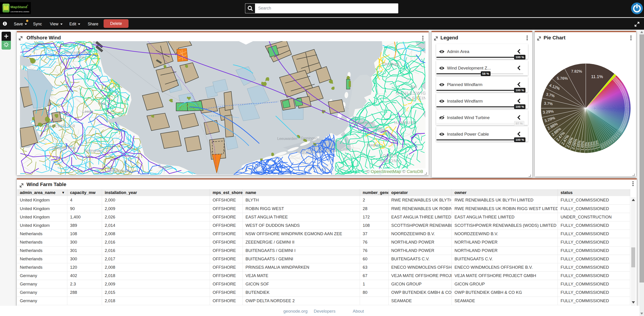 This screenshot has height=316, width=644. I want to click on svg-text: Leeds, so click(88, 111).